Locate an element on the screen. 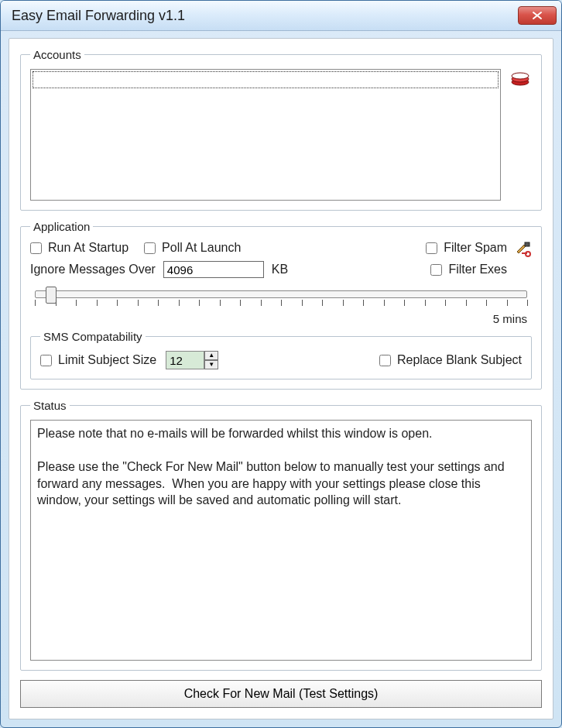  replace-blank-subject-checkbox: Replace Blank Subject is located at coordinates (451, 360).